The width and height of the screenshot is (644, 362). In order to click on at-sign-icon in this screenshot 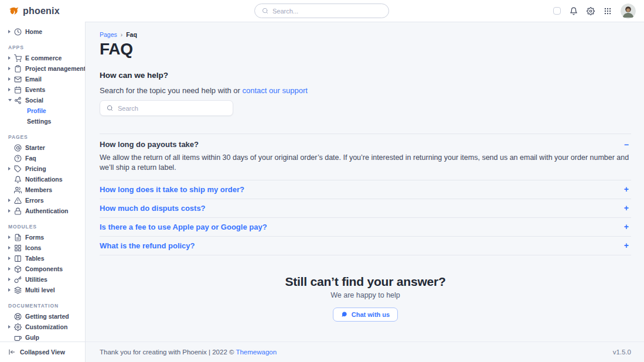, I will do `click(18, 148)`.